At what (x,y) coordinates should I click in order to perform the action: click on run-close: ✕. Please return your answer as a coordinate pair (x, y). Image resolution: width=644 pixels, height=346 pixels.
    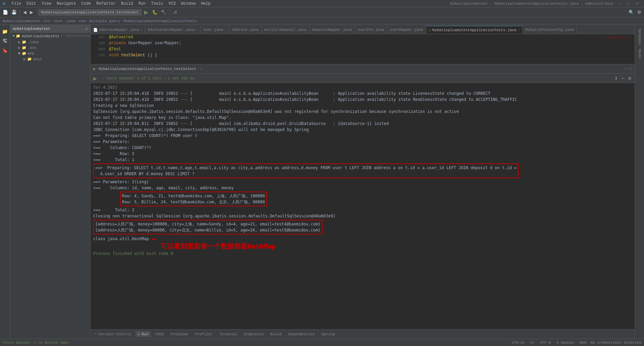
    Looking at the image, I should click on (201, 69).